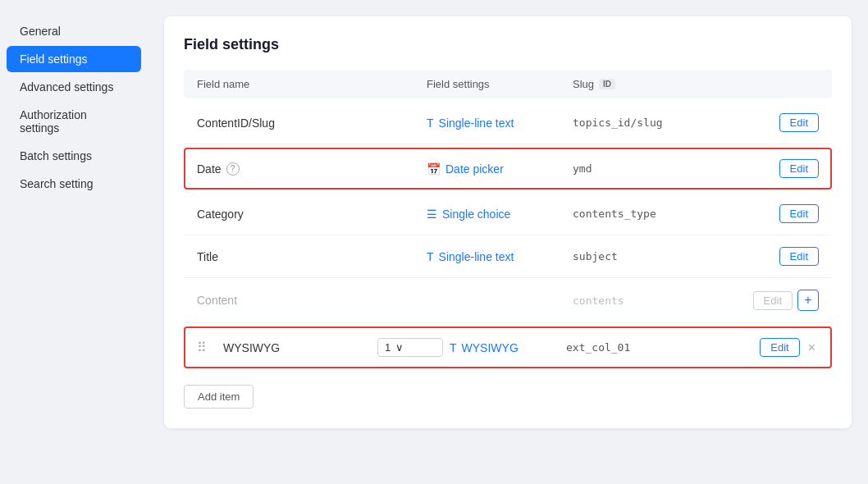 Image resolution: width=868 pixels, height=484 pixels. What do you see at coordinates (410, 348) in the screenshot?
I see `wysiwyg-dropdown: 1 ∨` at bounding box center [410, 348].